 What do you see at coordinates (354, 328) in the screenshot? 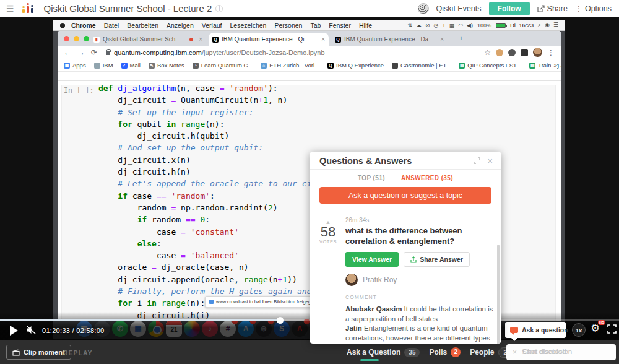
I see `comment-author: Jatin` at bounding box center [354, 328].